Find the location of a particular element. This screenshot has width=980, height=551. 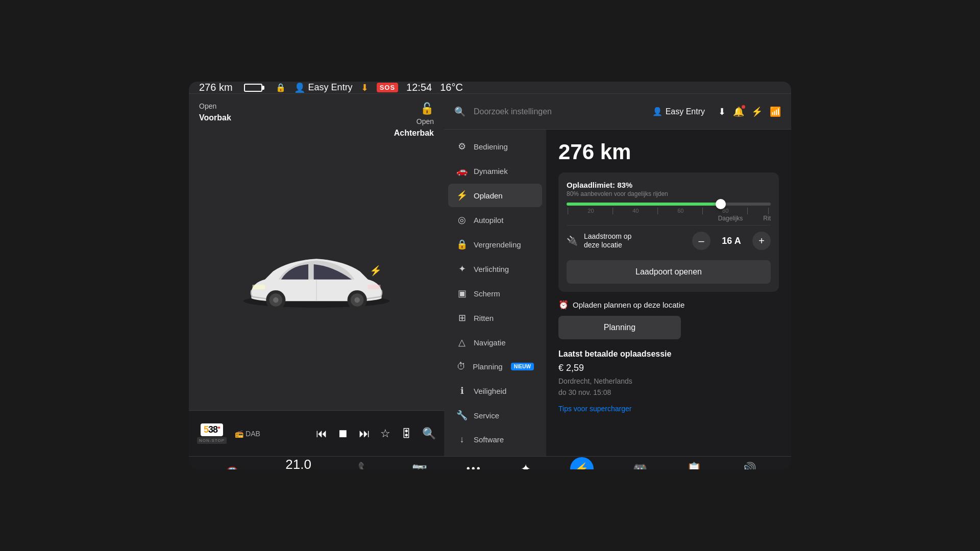

sidebar-item-service: 🔧 Service is located at coordinates (495, 415).